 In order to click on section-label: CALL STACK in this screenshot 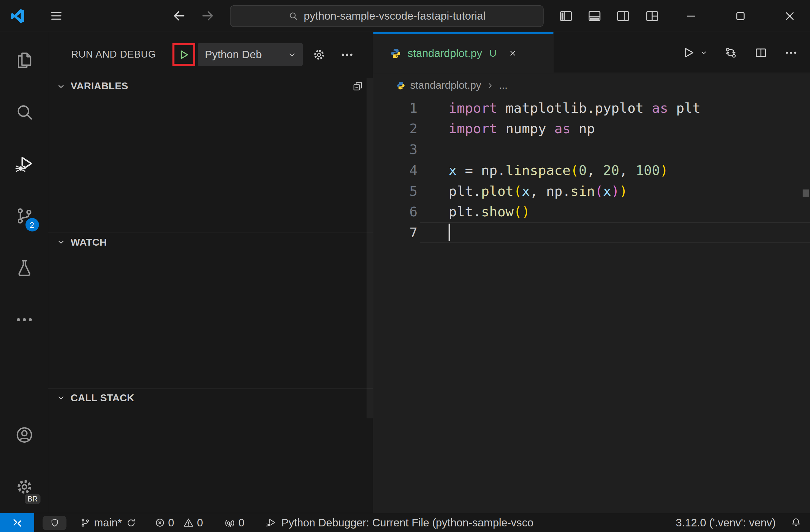, I will do `click(102, 398)`.